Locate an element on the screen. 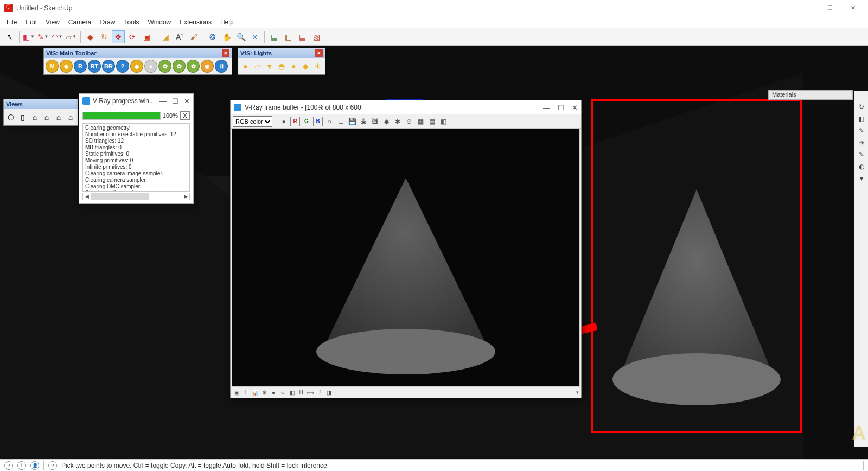 This screenshot has width=868, height=471. tray-icon-6: ▾ is located at coordinates (861, 179).